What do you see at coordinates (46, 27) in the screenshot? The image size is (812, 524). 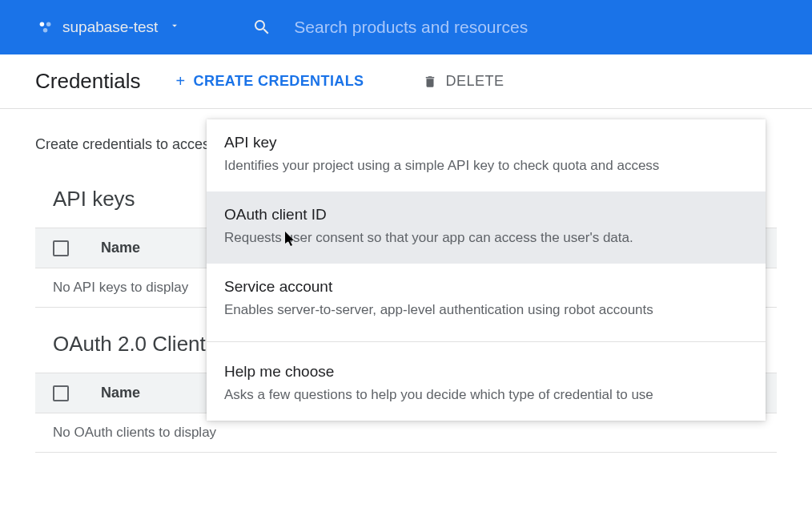 I see `project-hex-icon` at bounding box center [46, 27].